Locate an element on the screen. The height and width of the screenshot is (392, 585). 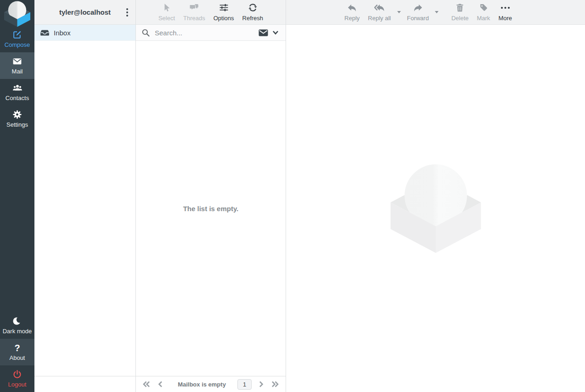
forward-button: Forward is located at coordinates (418, 12).